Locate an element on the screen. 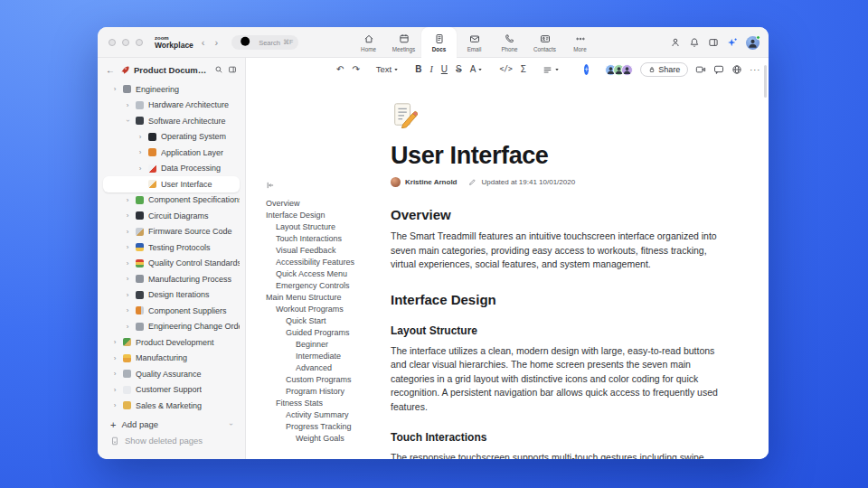 The width and height of the screenshot is (868, 488). global-search-input: Search ⌘F is located at coordinates (265, 42).